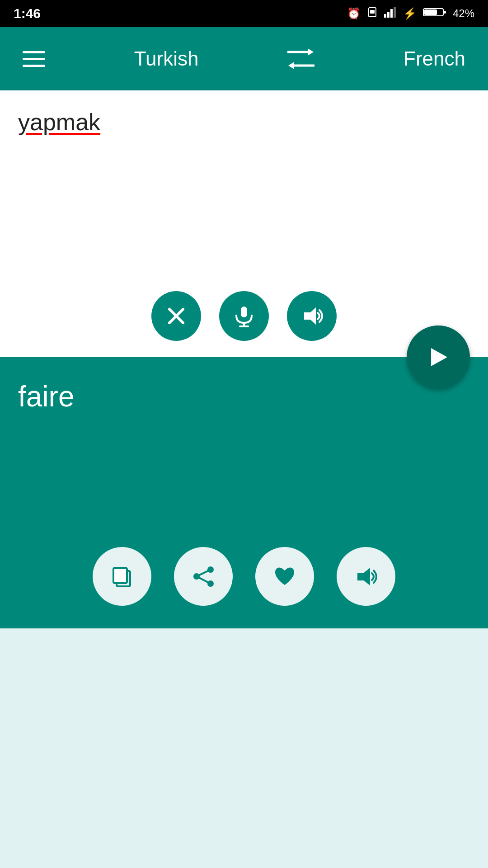 The width and height of the screenshot is (488, 868). Describe the element at coordinates (166, 59) in the screenshot. I see `source-language-label: Turkish` at that location.